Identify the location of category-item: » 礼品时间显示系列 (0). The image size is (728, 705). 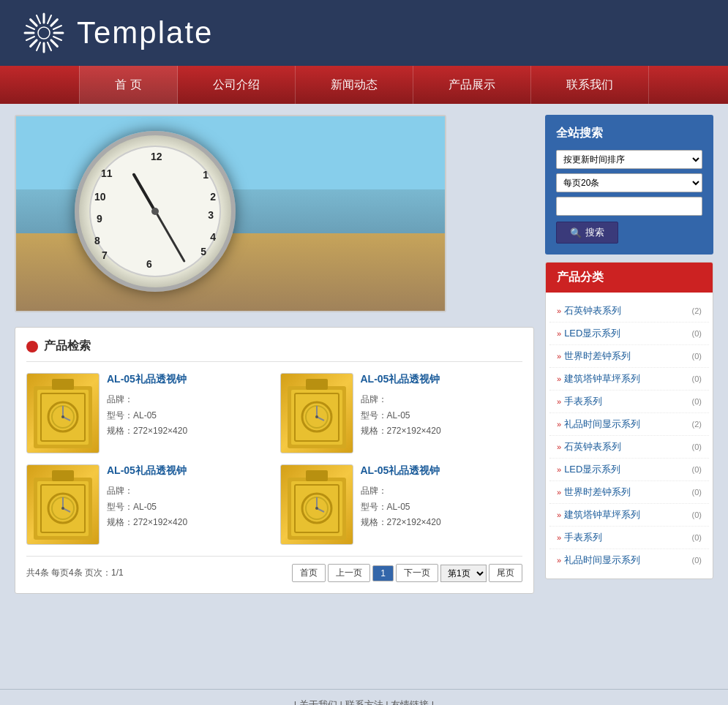
(629, 560).